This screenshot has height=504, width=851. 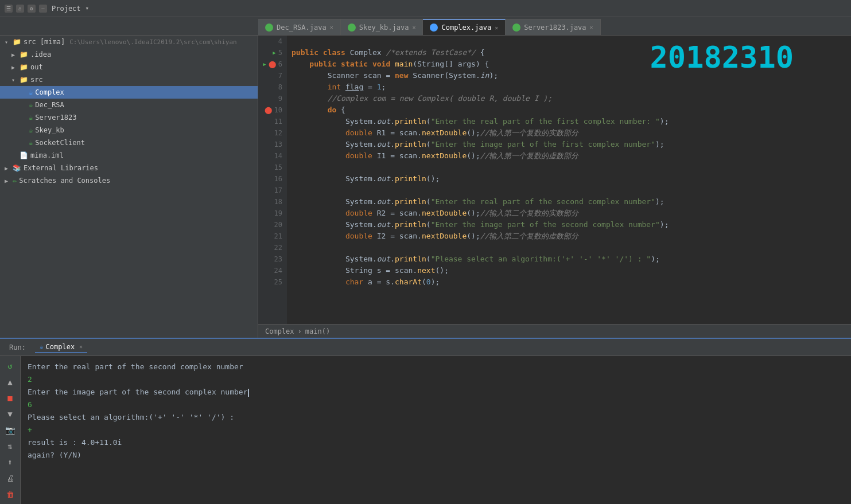 I want to click on scroll-up-button: ▲, so click(x=10, y=382).